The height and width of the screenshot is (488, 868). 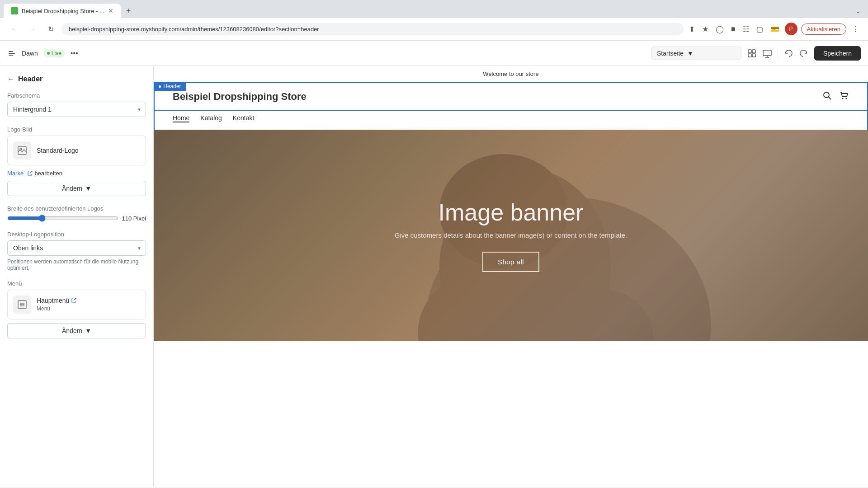 I want to click on toolbar-left: Dawn Live •••, so click(x=326, y=53).